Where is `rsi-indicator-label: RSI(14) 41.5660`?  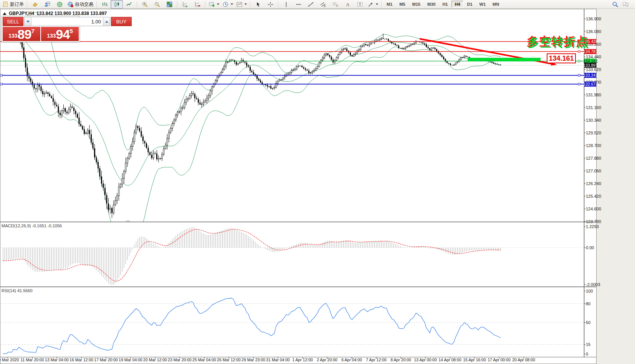
rsi-indicator-label: RSI(14) 41.5660 is located at coordinates (17, 291).